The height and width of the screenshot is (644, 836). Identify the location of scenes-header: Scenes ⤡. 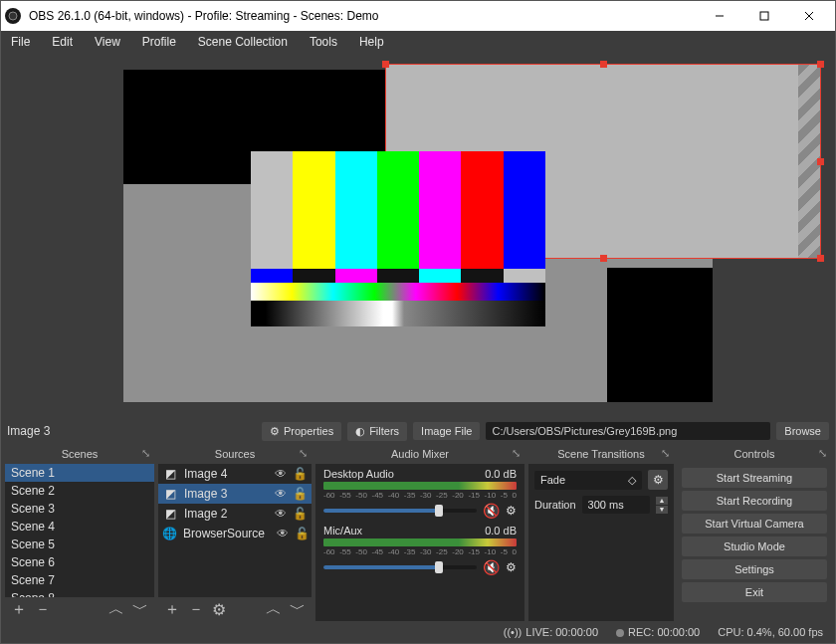
(80, 454).